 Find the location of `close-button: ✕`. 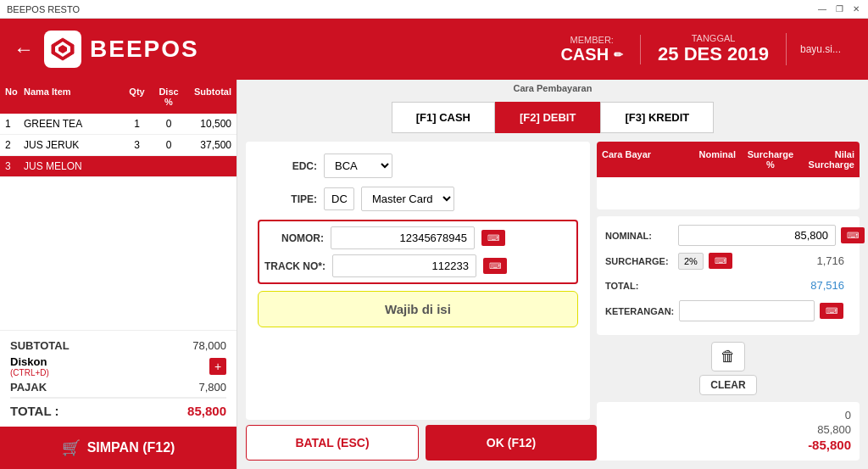

close-button: ✕ is located at coordinates (856, 9).